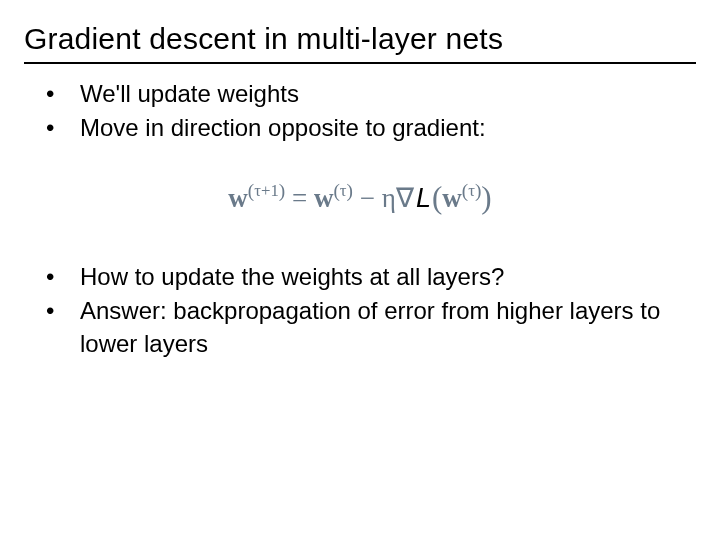 Image resolution: width=720 pixels, height=540 pixels. Describe the element at coordinates (371, 328) in the screenshot. I see `bullet-item: Answer: backpropagation of error from hi…` at that location.